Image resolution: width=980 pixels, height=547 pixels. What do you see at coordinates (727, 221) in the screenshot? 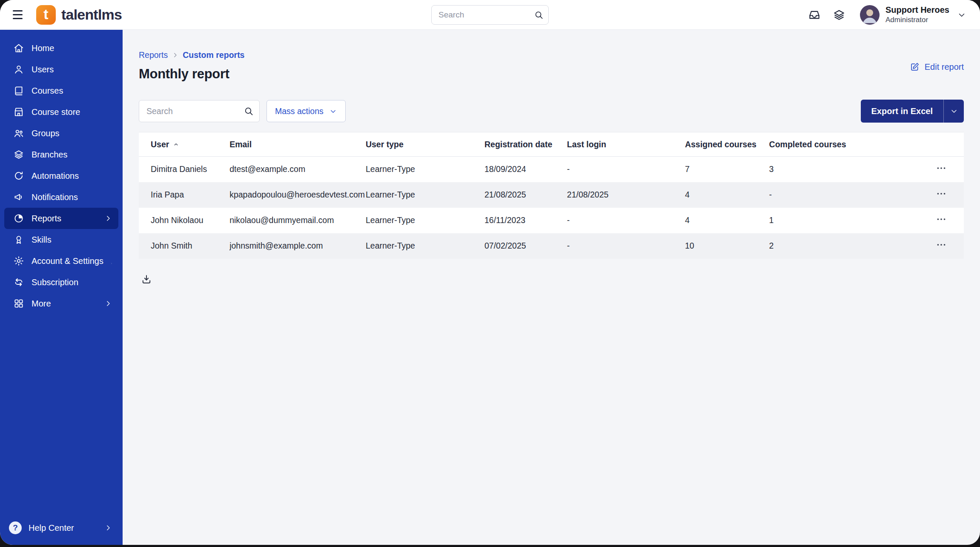
I see `table-cell: 4` at bounding box center [727, 221].